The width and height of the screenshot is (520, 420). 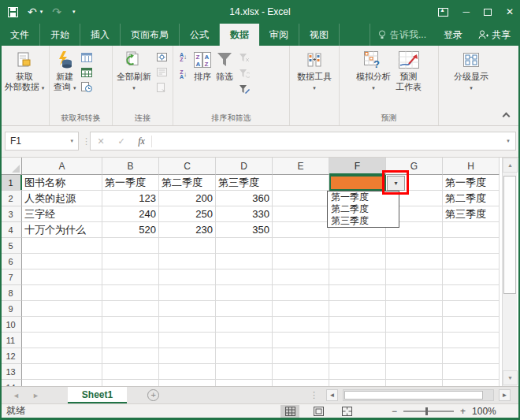 What do you see at coordinates (188, 166) in the screenshot?
I see `column-header-C: C` at bounding box center [188, 166].